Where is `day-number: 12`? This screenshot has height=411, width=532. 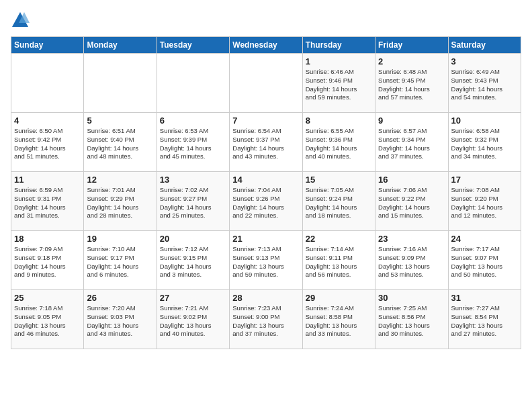
day-number: 12 is located at coordinates (120, 180).